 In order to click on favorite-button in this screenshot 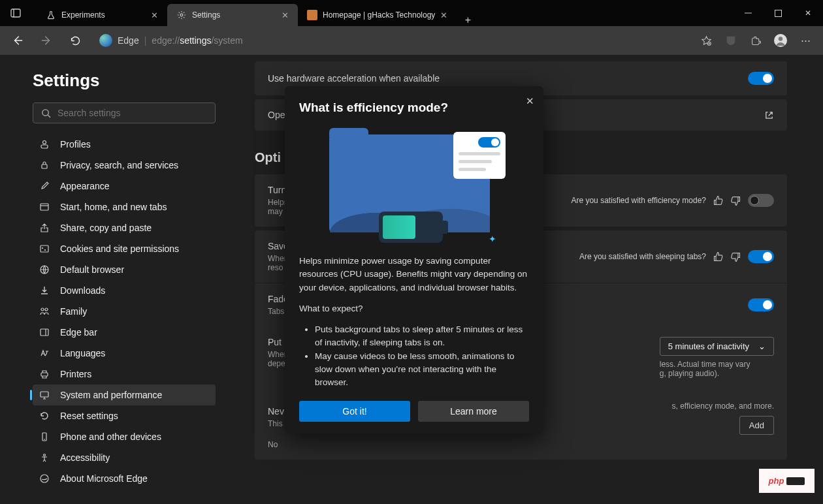, I will do `click(706, 40)`.